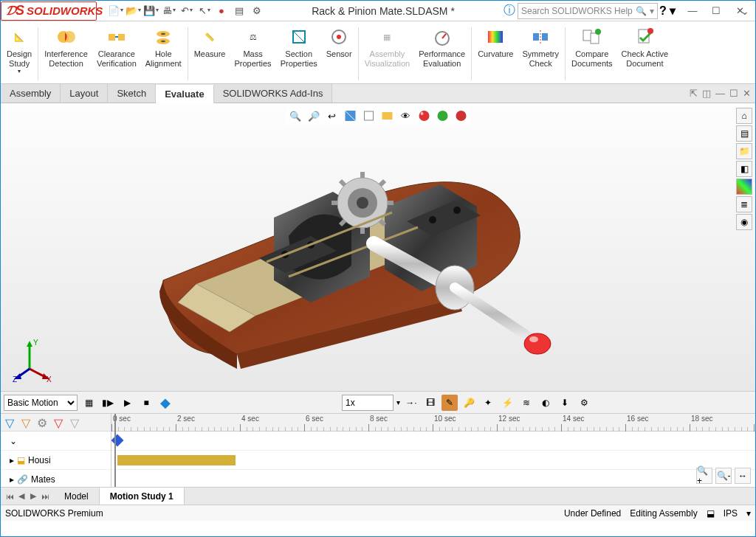 This screenshot has height=537, width=756. I want to click on addkey-icon: ✦, so click(488, 403).